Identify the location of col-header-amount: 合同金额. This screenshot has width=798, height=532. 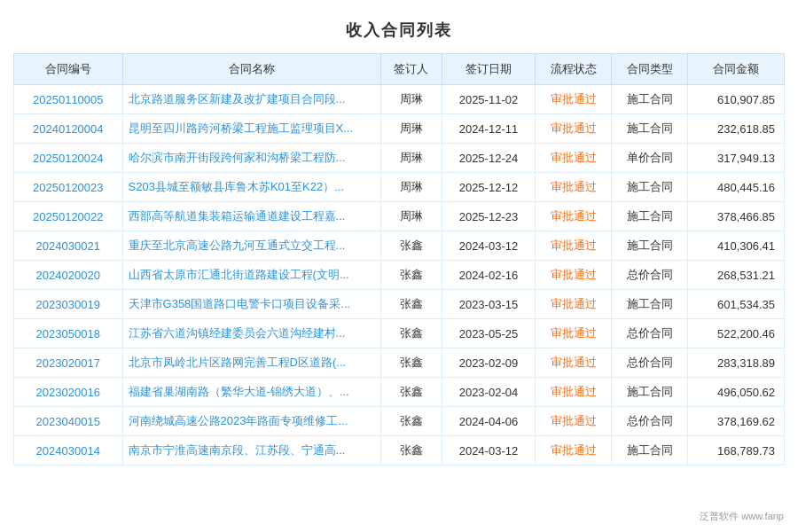
(736, 69).